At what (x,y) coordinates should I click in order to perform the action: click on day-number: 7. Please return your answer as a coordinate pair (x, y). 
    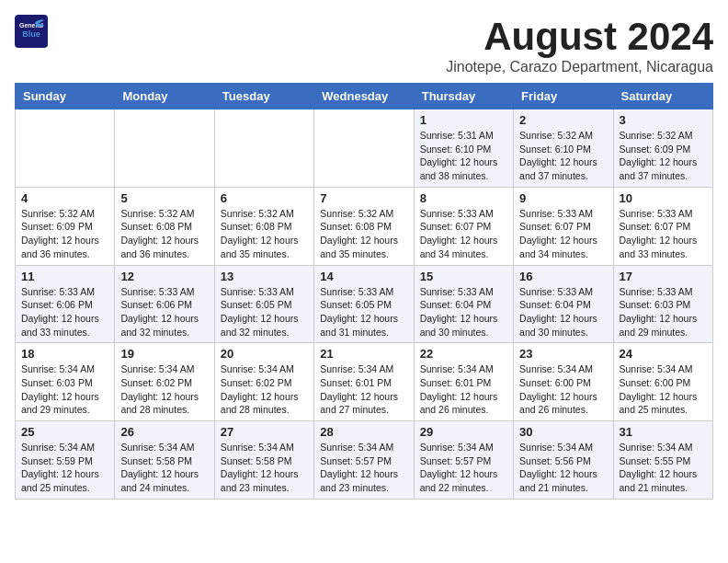
    Looking at the image, I should click on (364, 199).